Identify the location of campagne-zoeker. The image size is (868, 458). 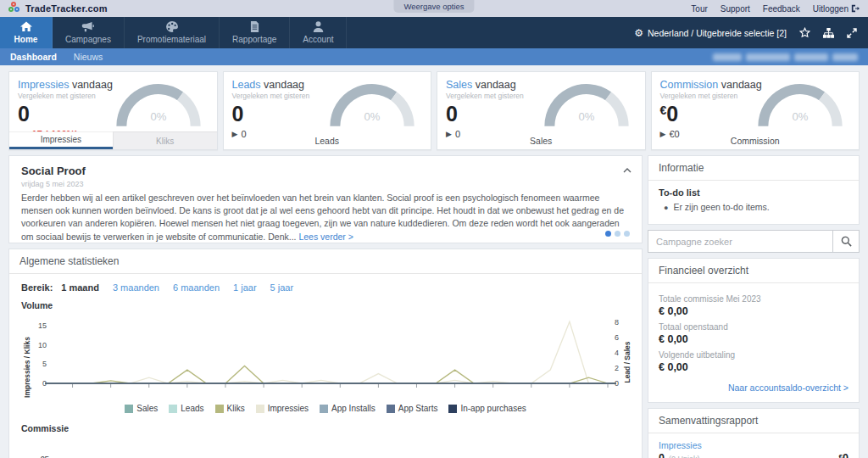
(754, 241).